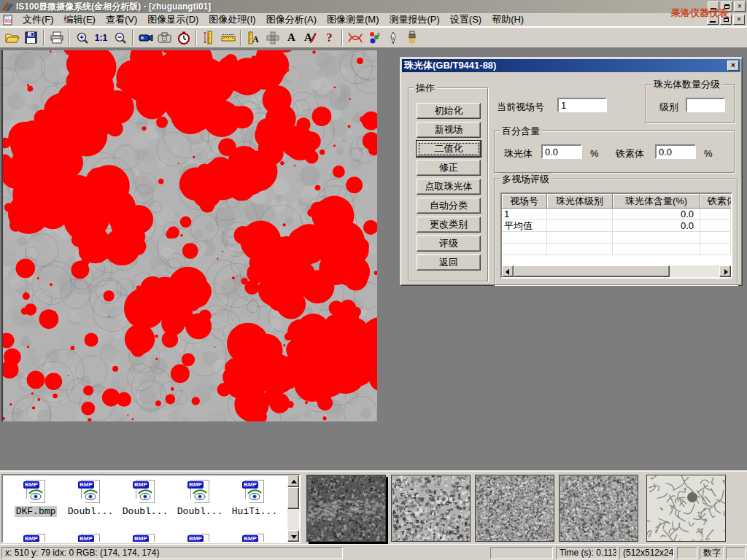  What do you see at coordinates (676, 152) in the screenshot?
I see `ferrite-percent-input: 0.0` at bounding box center [676, 152].